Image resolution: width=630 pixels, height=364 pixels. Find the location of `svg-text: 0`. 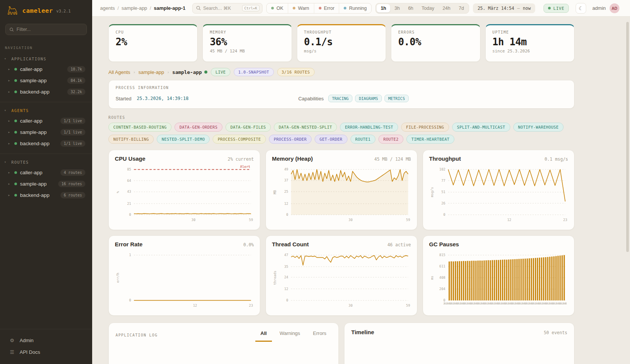

svg-text: 0 is located at coordinates (287, 300).